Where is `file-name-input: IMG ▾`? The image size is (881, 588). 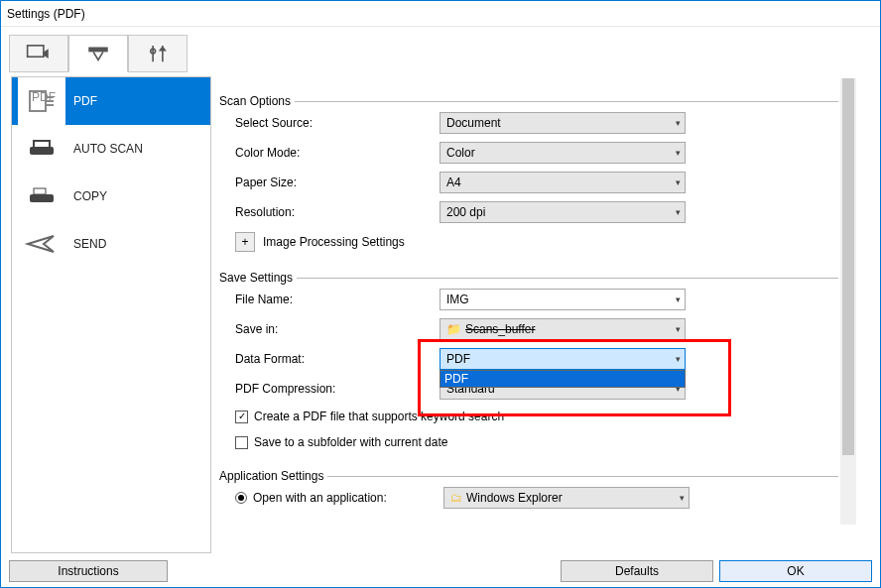
file-name-input: IMG ▾ is located at coordinates (563, 299).